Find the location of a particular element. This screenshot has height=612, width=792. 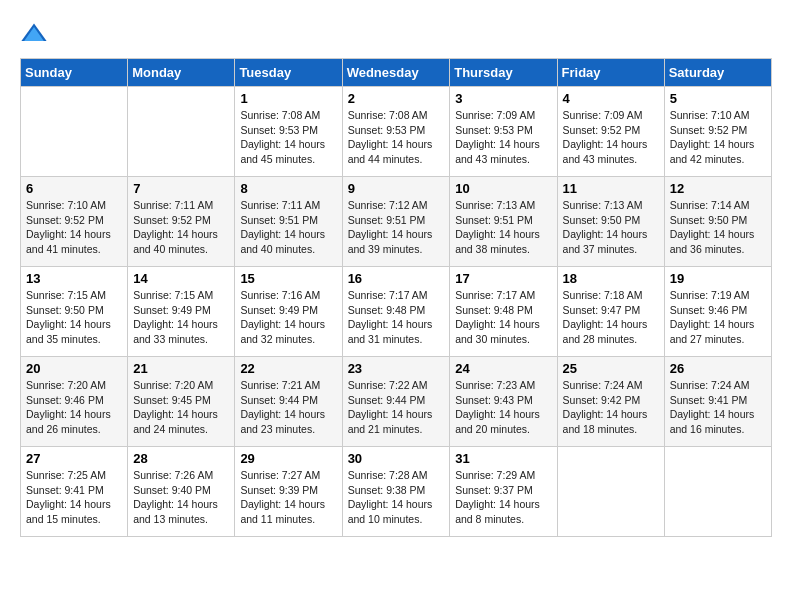

day-info: Sunrise: 7:19 AM Sunset: 9:46 PM Dayligh… is located at coordinates (718, 318).